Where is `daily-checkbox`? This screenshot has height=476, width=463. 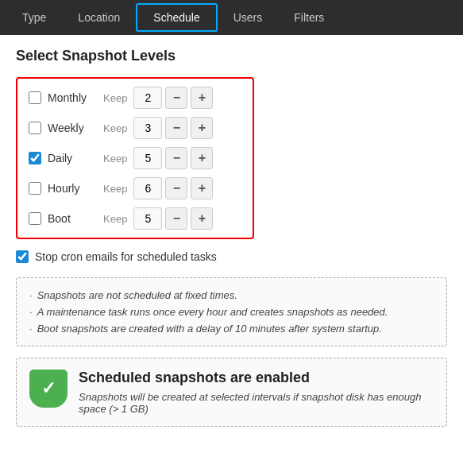
daily-checkbox is located at coordinates (35, 158).